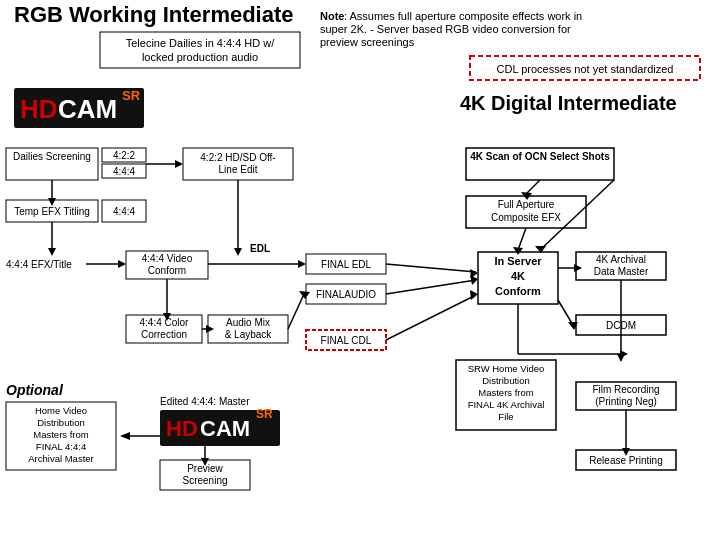 The width and height of the screenshot is (720, 540). What do you see at coordinates (568, 103) in the screenshot?
I see `4k-title: 4K Digital Intermediate` at bounding box center [568, 103].